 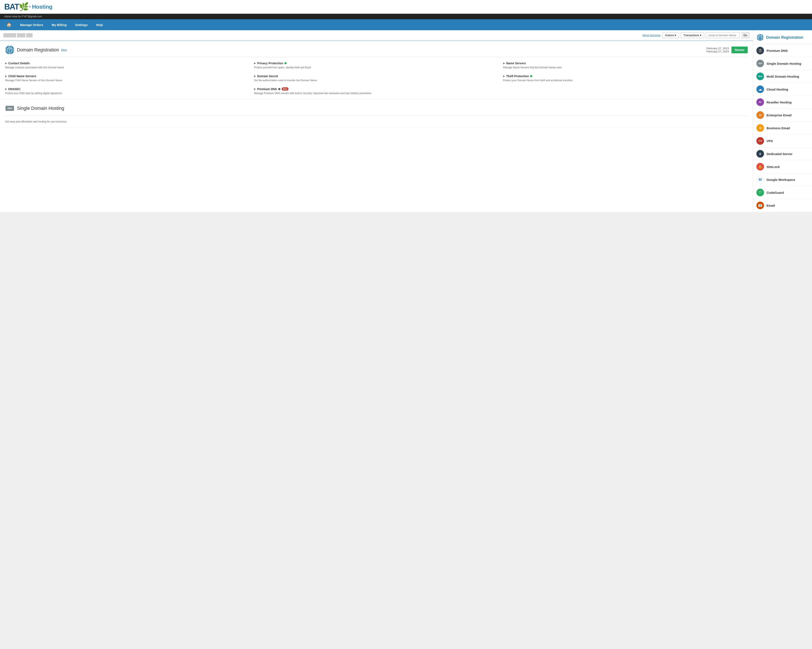 What do you see at coordinates (760, 76) in the screenshot?
I see `mdh-sidebar-icon: MDH` at bounding box center [760, 76].